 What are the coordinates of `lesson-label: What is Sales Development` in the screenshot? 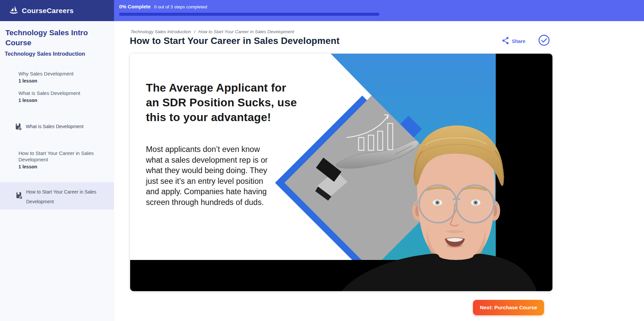 It's located at (55, 126).